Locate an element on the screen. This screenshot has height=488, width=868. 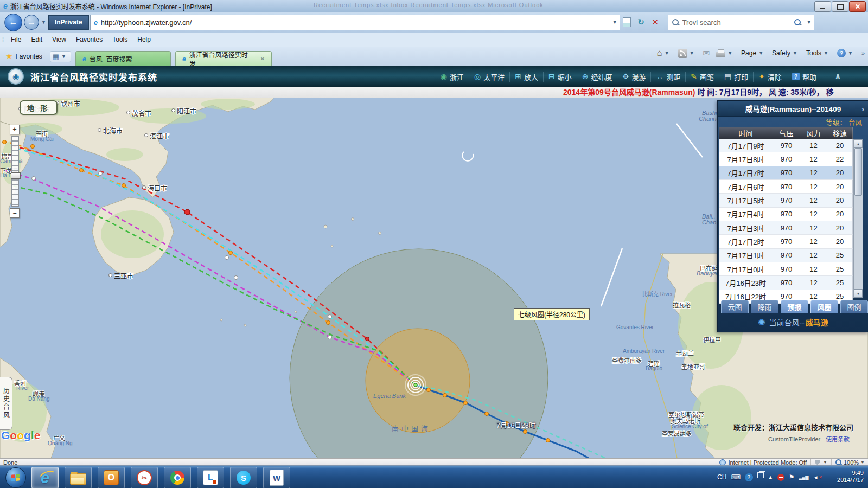
taskbar-app-word: W is located at coordinates (277, 477).